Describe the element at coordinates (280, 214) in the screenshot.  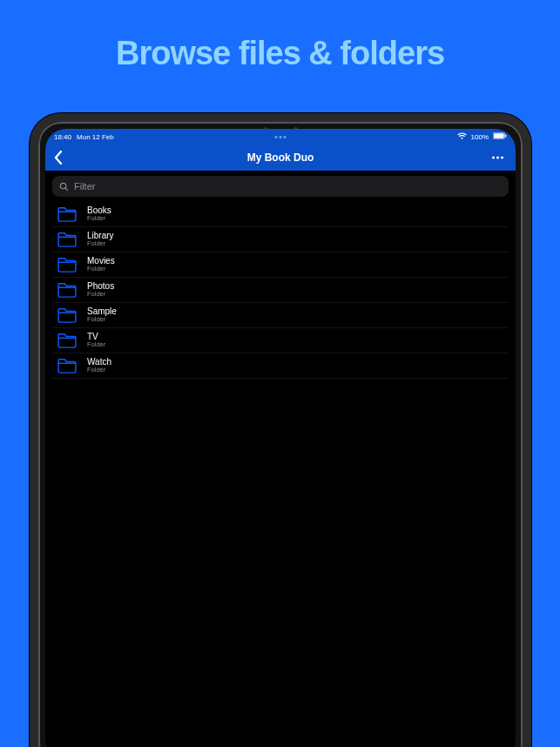
I see `list-item: Books Folder` at that location.